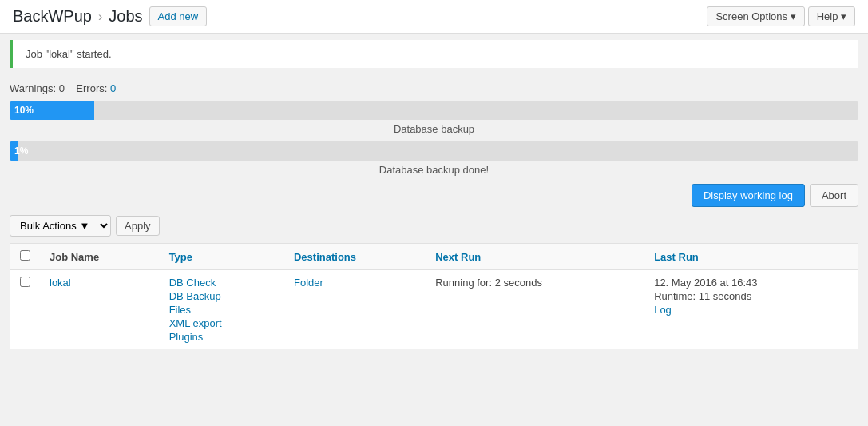 The image size is (868, 426). Describe the element at coordinates (751, 310) in the screenshot. I see `row-last-run-cell: 12. May 2016 at 16:43 Runtime: 11 second…` at that location.